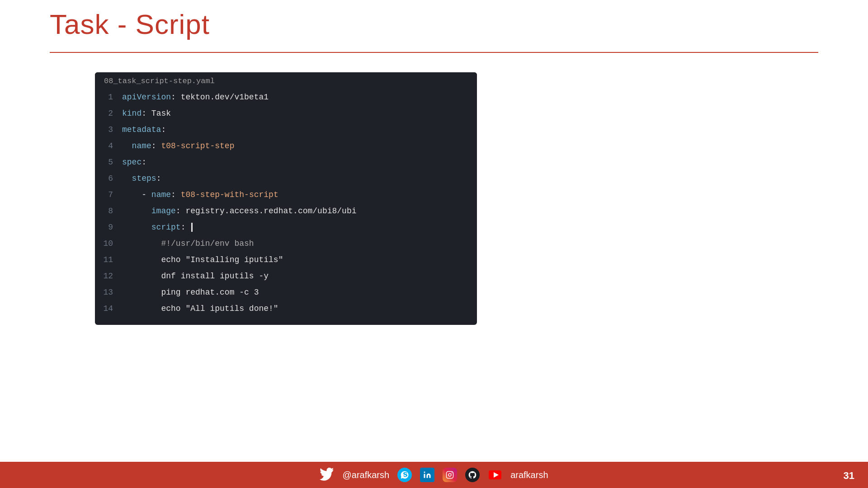  Describe the element at coordinates (286, 146) in the screenshot. I see `table-row: 4 name: t08-script-step` at that location.